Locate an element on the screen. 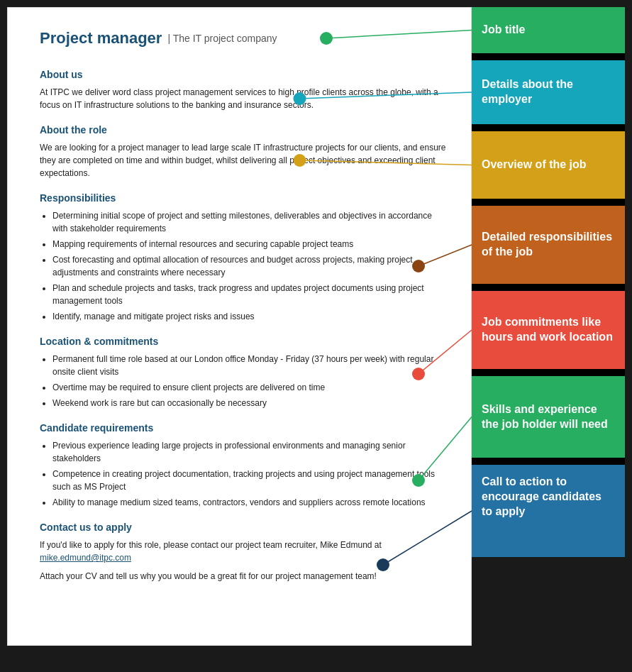 This screenshot has width=632, height=672. annotation-label: Job commitments like hours and work loca… is located at coordinates (548, 330).